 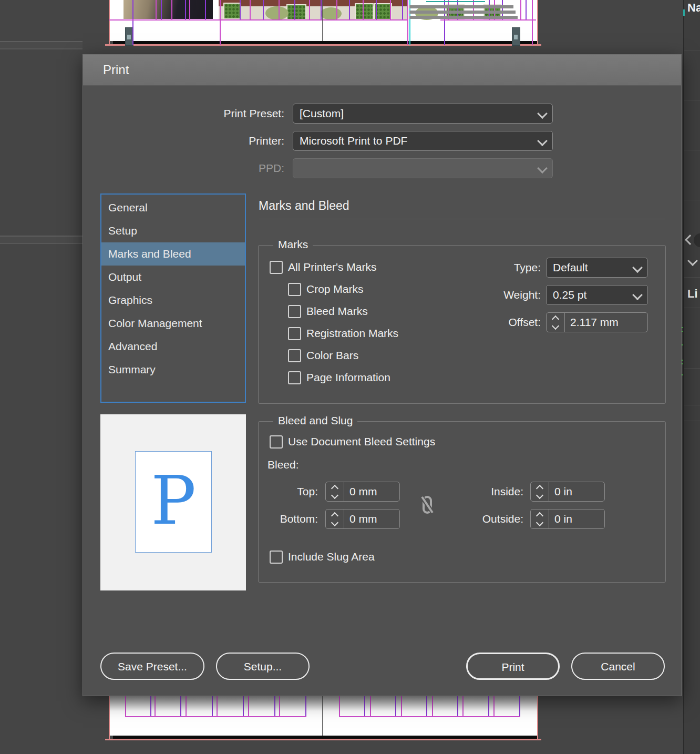 What do you see at coordinates (294, 289) in the screenshot?
I see `crop-marks-checkbox` at bounding box center [294, 289].